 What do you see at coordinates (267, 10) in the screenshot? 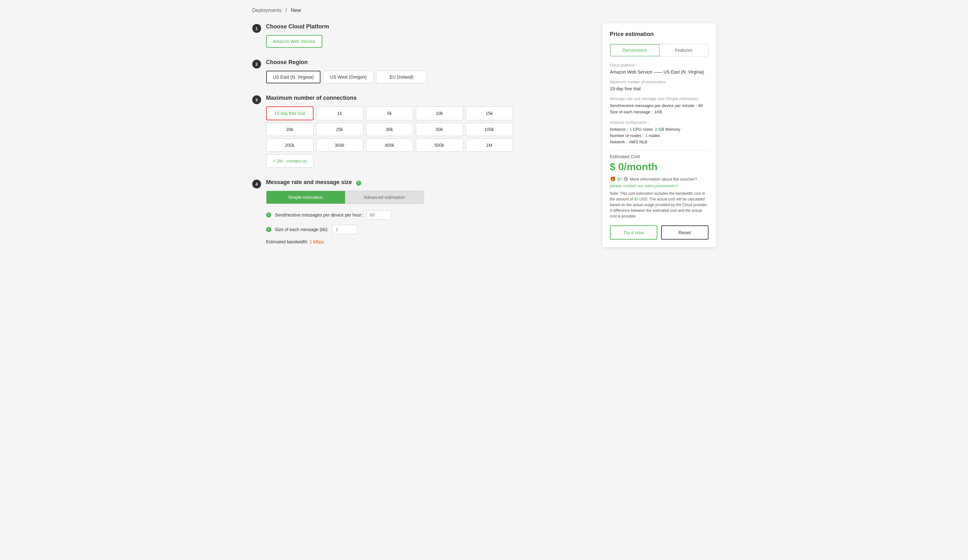
I see `breadcrumb-parent: Deployments` at bounding box center [267, 10].